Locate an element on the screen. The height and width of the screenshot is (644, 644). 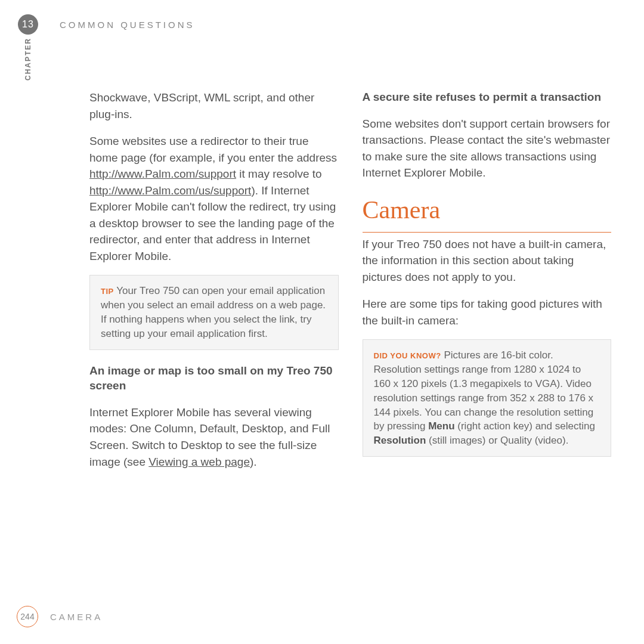
resolution-keyword: Resolution is located at coordinates (400, 440).